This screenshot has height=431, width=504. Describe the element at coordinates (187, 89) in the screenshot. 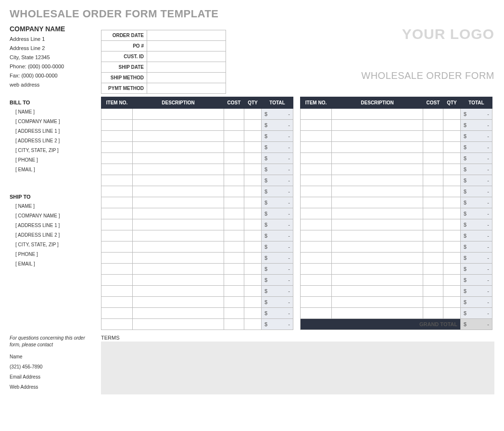

I see `meta-pymtmethod-value` at that location.